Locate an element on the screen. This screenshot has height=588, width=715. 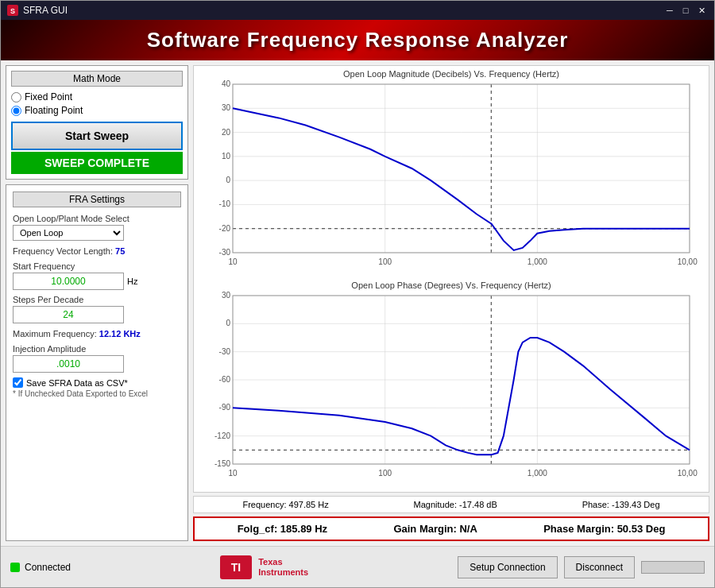
gain-margin-label: Gain Margin: is located at coordinates (426, 529).